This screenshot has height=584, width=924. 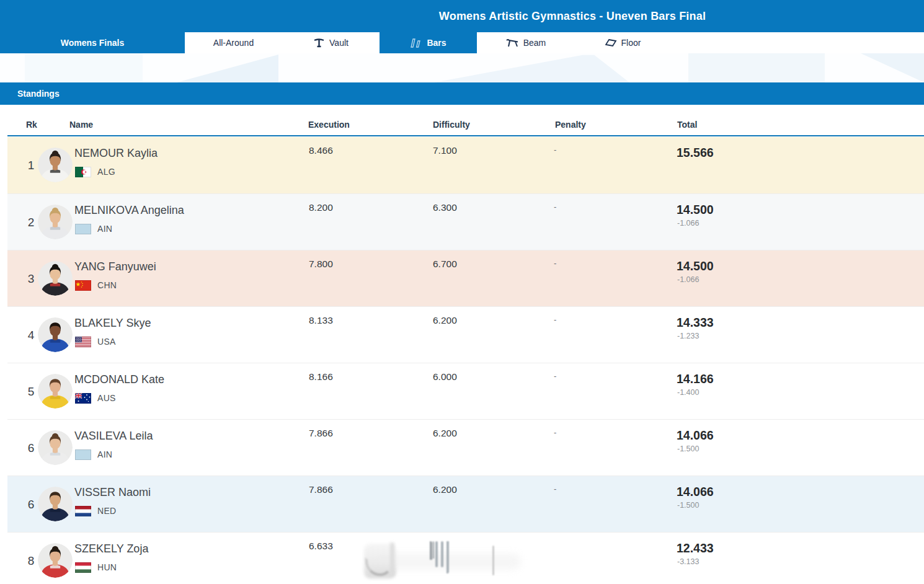 I want to click on country-row: NED, so click(x=96, y=511).